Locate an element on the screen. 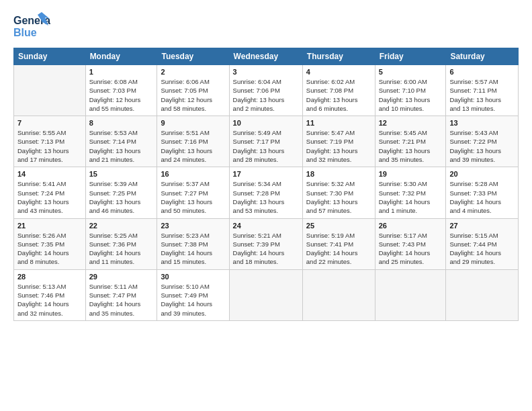 Image resolution: width=532 pixels, height=411 pixels. day-number: 26 is located at coordinates (411, 226).